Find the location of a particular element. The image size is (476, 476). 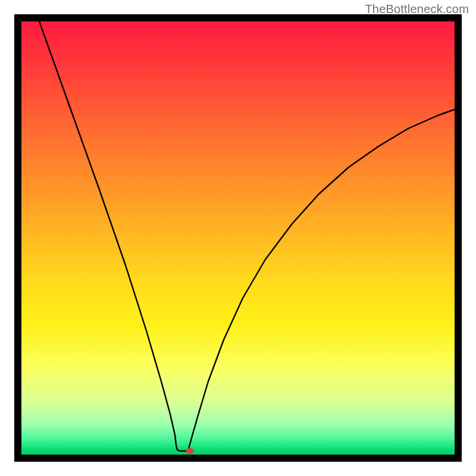

optimal-point-marker is located at coordinates (190, 451).